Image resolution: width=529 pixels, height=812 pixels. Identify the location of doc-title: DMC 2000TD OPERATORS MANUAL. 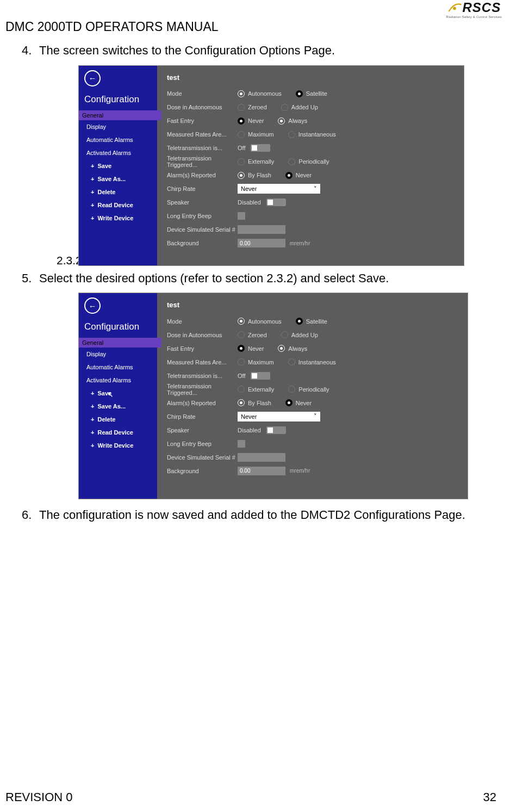
(112, 27).